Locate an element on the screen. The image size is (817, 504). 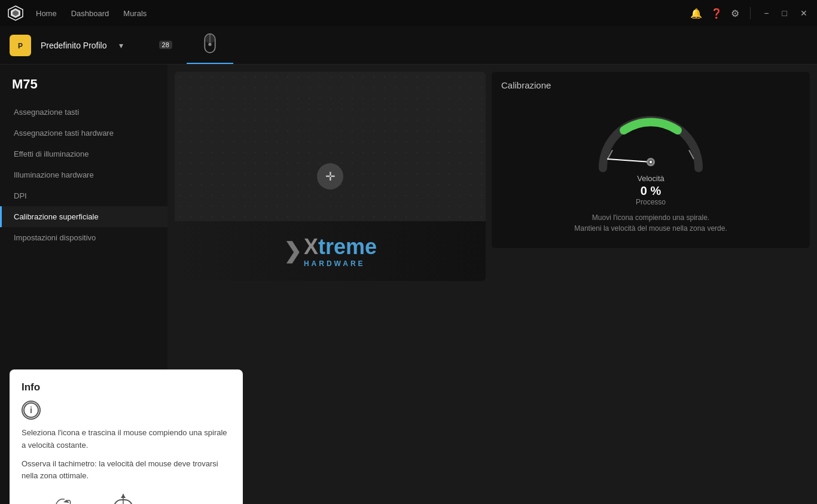
sidebar-item-illuminazione-hardware: Illuminazione hardware is located at coordinates (84, 175).